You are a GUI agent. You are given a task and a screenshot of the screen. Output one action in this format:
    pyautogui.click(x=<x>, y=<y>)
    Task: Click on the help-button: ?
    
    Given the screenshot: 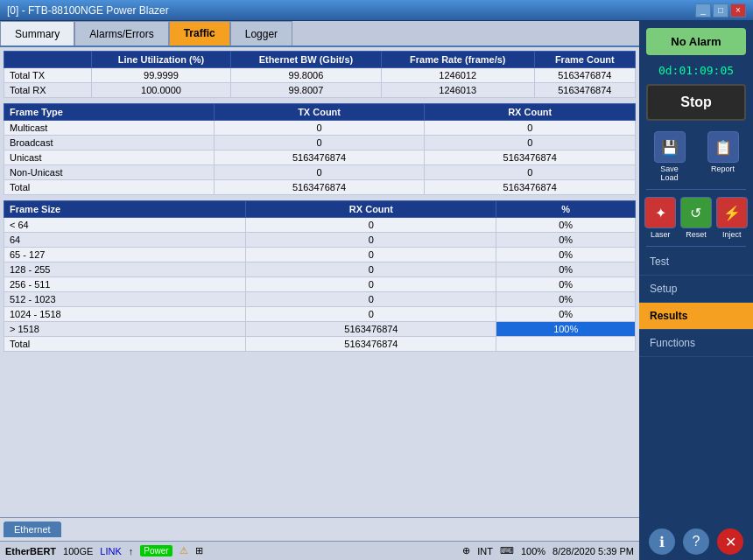 What is the action you would take?
    pyautogui.click(x=696, y=542)
    